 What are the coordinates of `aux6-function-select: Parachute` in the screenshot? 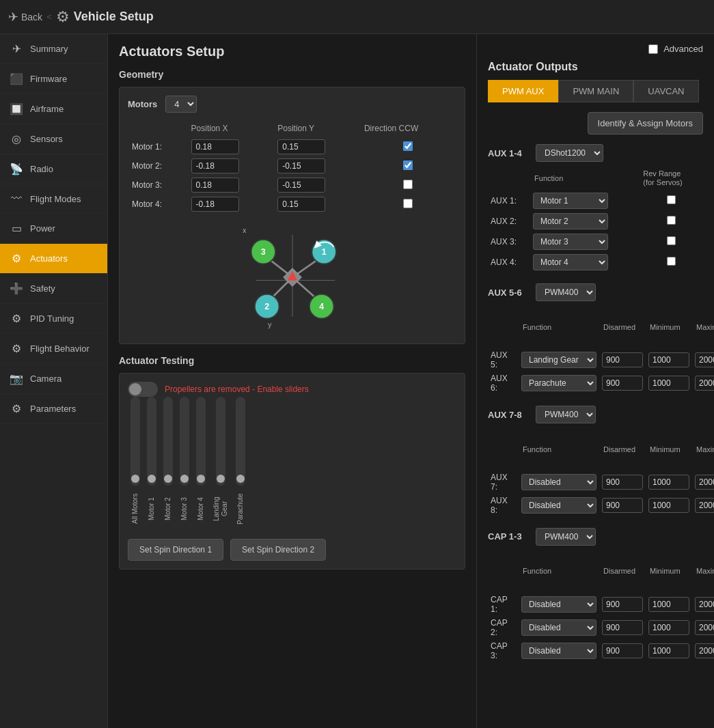 It's located at (559, 383).